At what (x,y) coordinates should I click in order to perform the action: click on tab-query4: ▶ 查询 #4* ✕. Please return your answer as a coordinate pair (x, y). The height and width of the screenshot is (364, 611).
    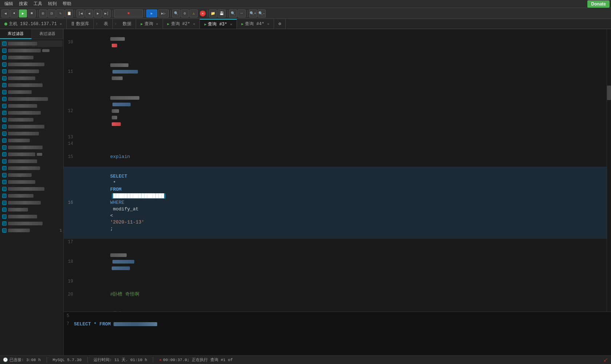
    Looking at the image, I should click on (255, 24).